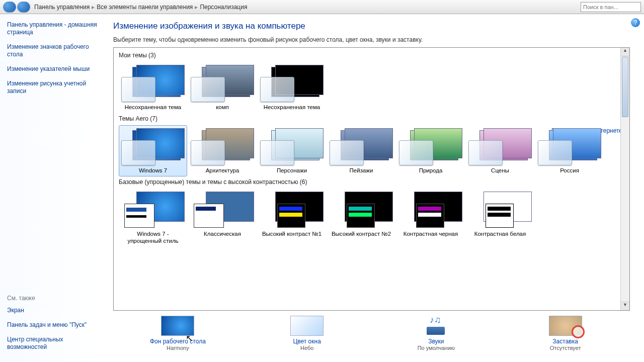 The height and width of the screenshot is (362, 644). Describe the element at coordinates (222, 87) in the screenshot. I see `theme-item: комп` at that location.